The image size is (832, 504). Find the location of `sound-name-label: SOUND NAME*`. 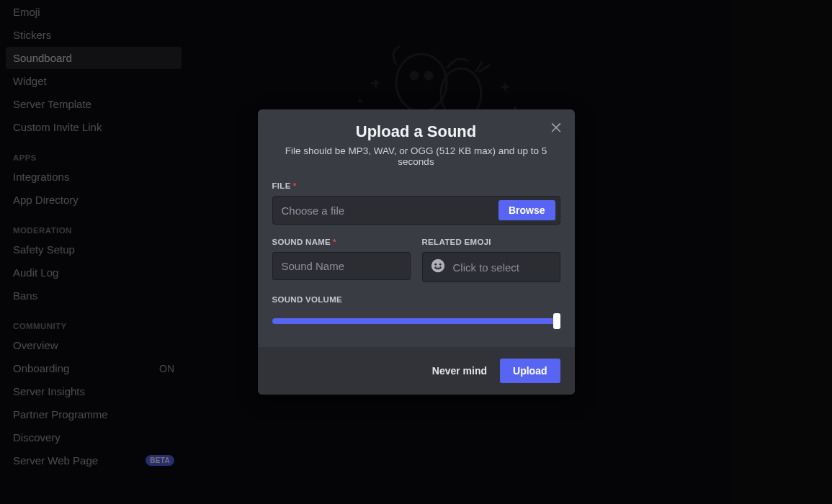

sound-name-label: SOUND NAME* is located at coordinates (341, 242).